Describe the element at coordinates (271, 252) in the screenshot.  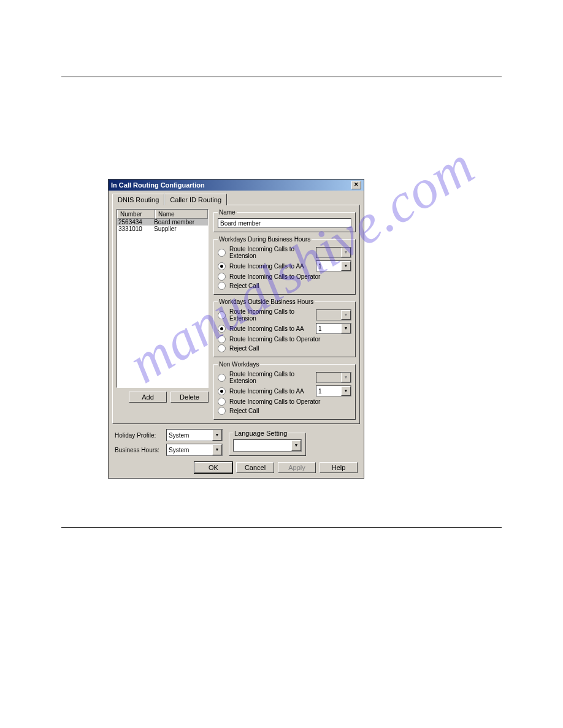
I see `radio-ext-label: Route Incoming Calls to Extension` at that location.